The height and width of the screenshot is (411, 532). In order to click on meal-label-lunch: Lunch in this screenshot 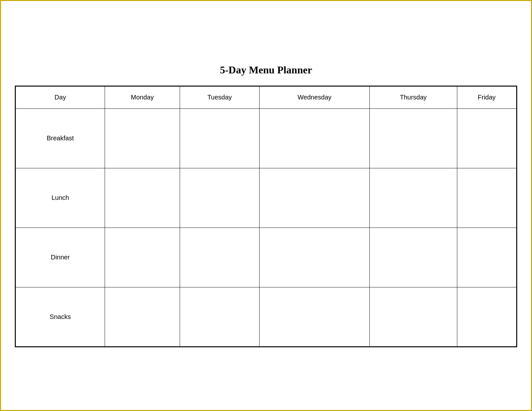, I will do `click(60, 198)`.